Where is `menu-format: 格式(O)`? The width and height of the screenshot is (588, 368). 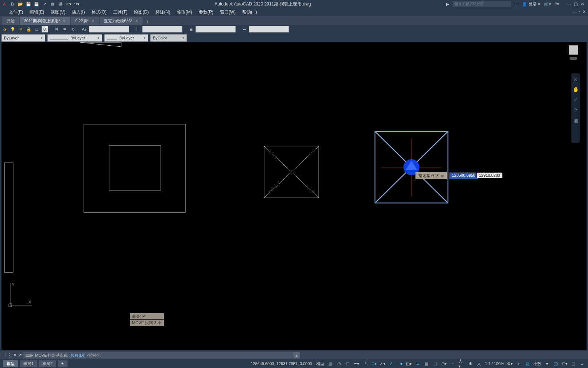 menu-format: 格式(O) is located at coordinates (99, 12).